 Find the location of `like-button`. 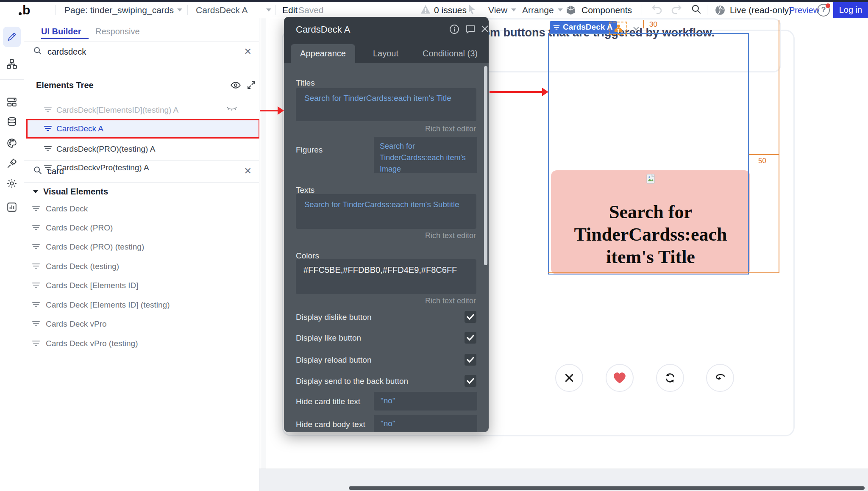

like-button is located at coordinates (620, 378).